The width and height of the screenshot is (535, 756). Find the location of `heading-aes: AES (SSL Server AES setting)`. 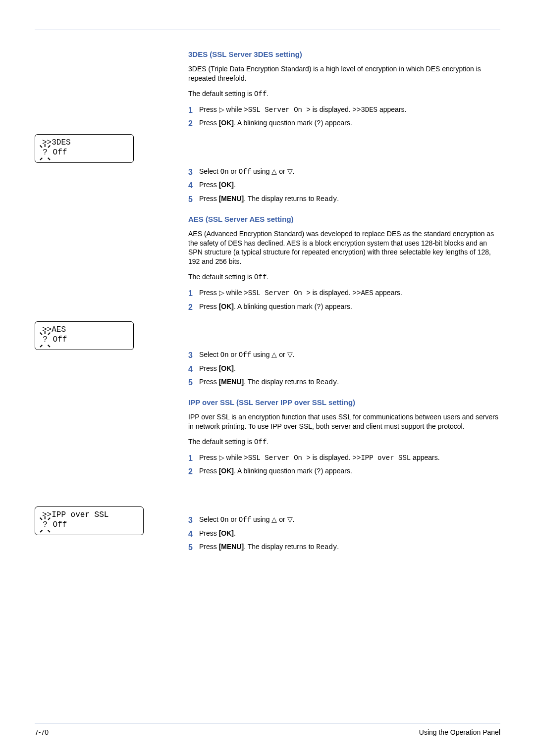

heading-aes: AES (SSL Server AES setting) is located at coordinates (344, 219).